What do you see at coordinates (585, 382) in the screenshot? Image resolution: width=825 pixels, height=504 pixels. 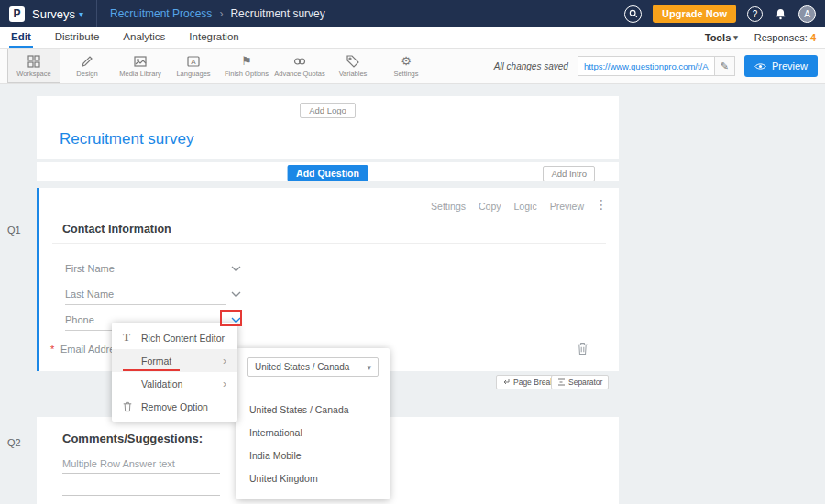 I see `separator-label: Separator` at bounding box center [585, 382].